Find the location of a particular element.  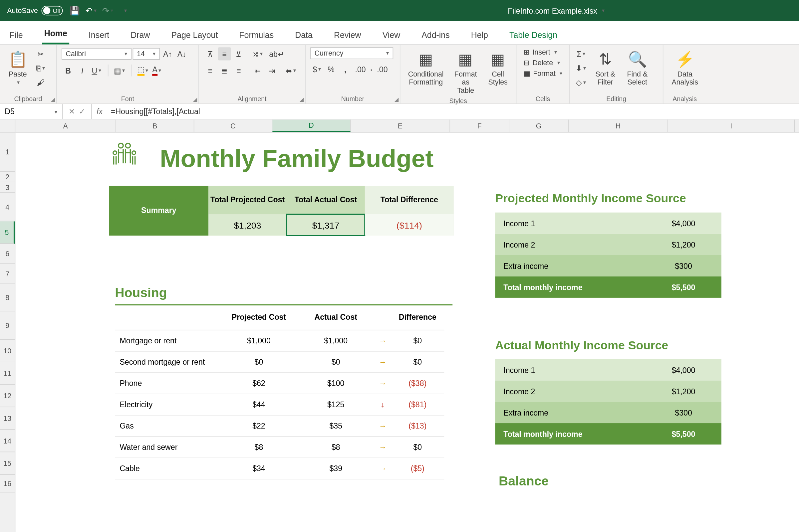

housing-row: Phone $62 $100 → ($38) is located at coordinates (279, 383).